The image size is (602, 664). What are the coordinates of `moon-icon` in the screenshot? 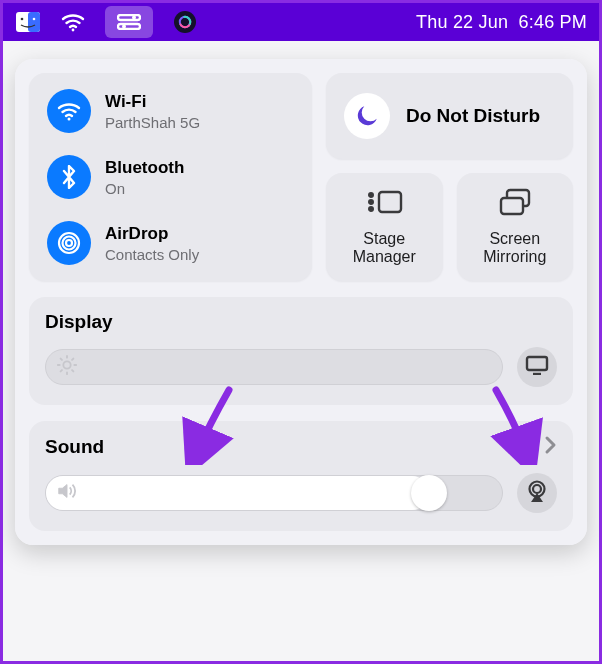 It's located at (367, 116).